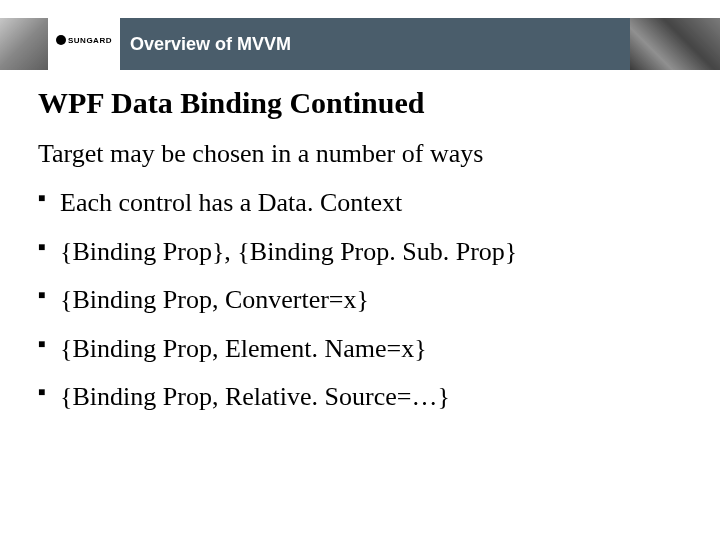 The image size is (720, 540). Describe the element at coordinates (61, 40) in the screenshot. I see `logo-dot-icon` at that location.